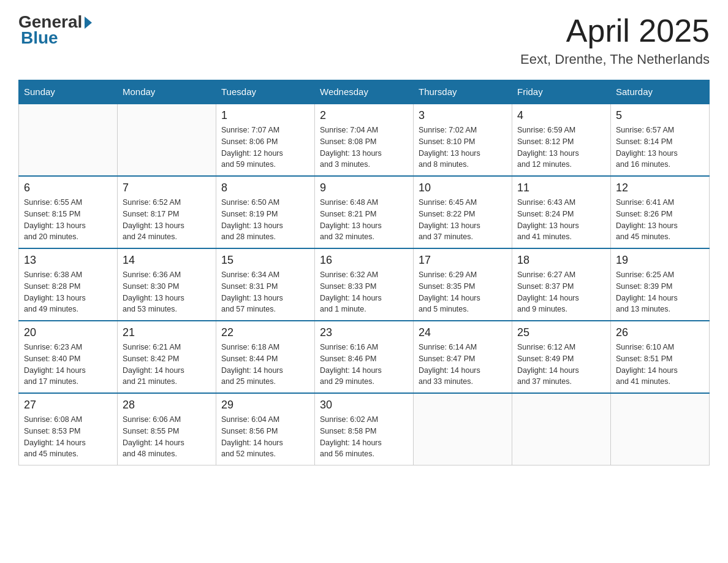 The height and width of the screenshot is (563, 728). I want to click on day-cell: 21Sunrise: 6:21 AM Sunset: 8:42 PM Dayli…, so click(167, 357).